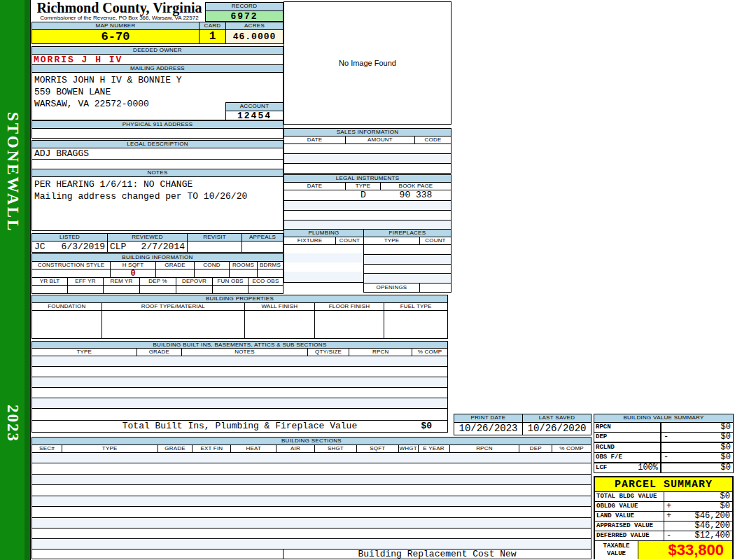 The height and width of the screenshot is (560, 735). I want to click on footer-left-cell, so click(158, 554).